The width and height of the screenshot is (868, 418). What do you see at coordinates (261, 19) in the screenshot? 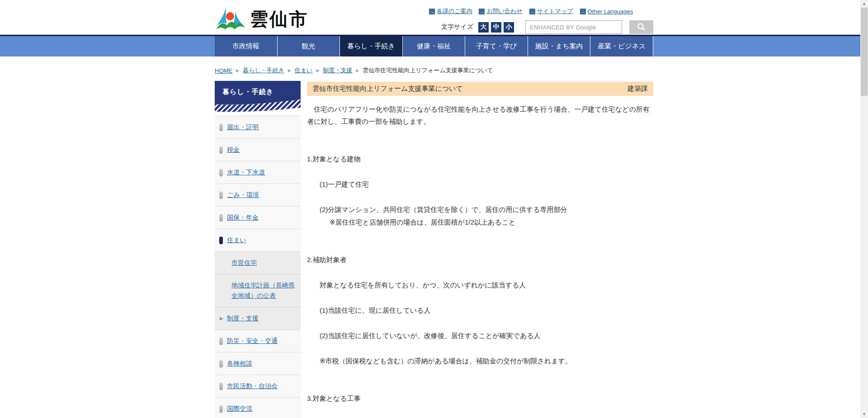
I see `site-logo: 雲仙市` at bounding box center [261, 19].